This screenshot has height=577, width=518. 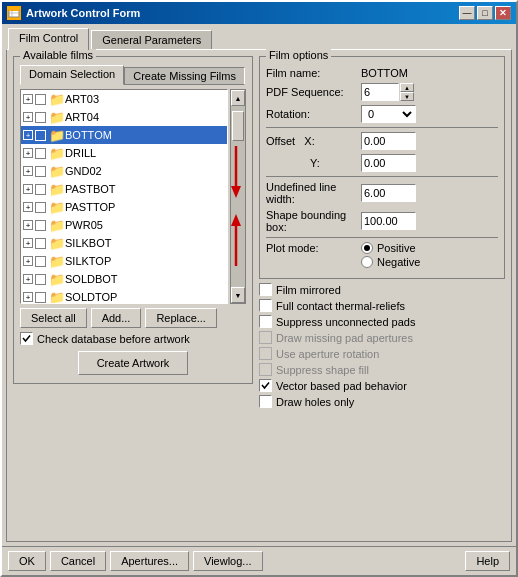 What do you see at coordinates (367, 248) in the screenshot?
I see `positive-radio` at bounding box center [367, 248].